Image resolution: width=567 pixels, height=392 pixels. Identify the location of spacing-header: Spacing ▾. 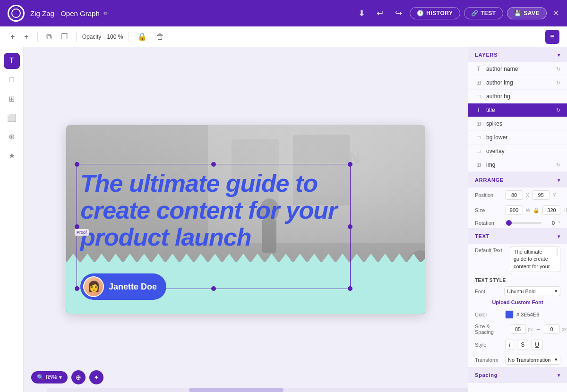
(518, 375).